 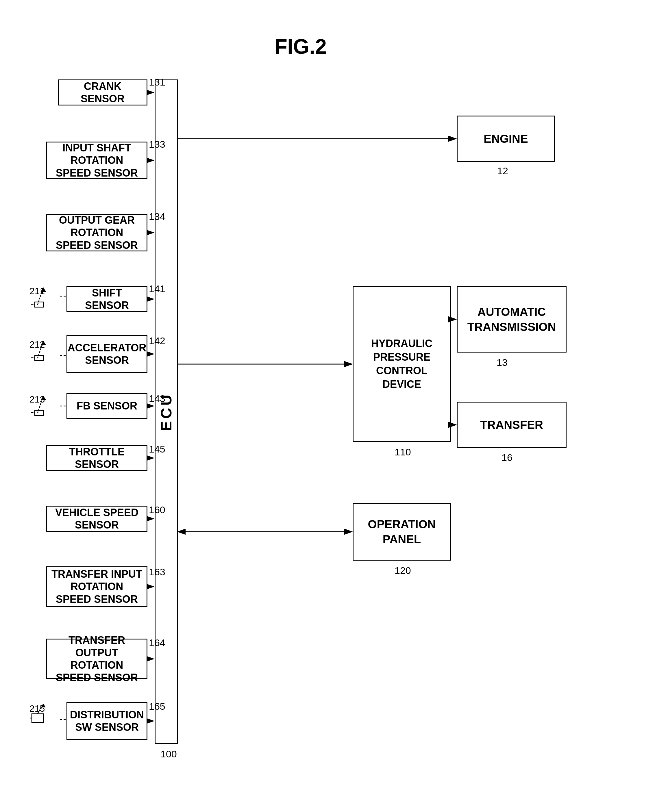 I want to click on automatic-transmission-box: AUTOMATICTRANSMISSION, so click(x=512, y=319).